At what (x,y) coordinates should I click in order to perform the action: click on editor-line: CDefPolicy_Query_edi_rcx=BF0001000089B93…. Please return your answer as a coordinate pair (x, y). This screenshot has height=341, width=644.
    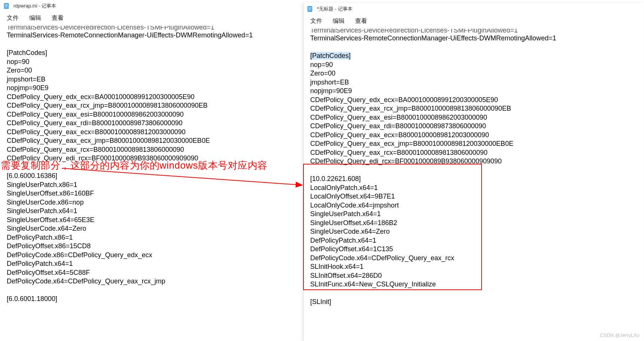
    Looking at the image, I should click on (474, 162).